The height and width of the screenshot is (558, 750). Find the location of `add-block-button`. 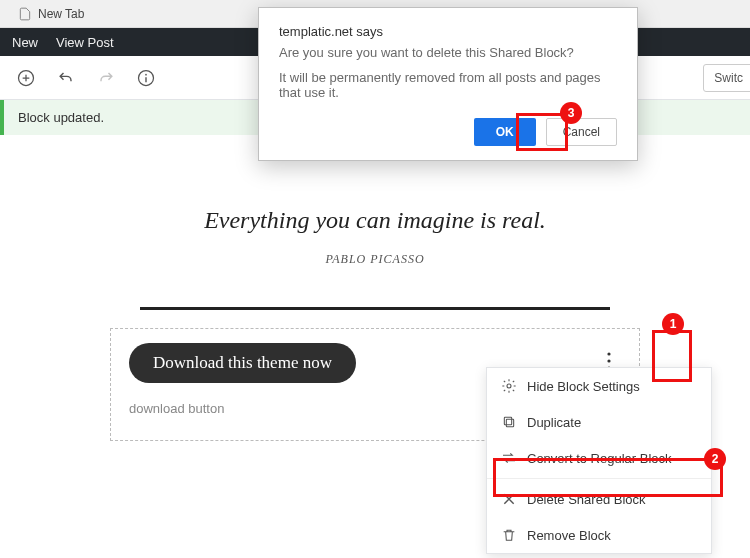

add-block-button is located at coordinates (26, 78).